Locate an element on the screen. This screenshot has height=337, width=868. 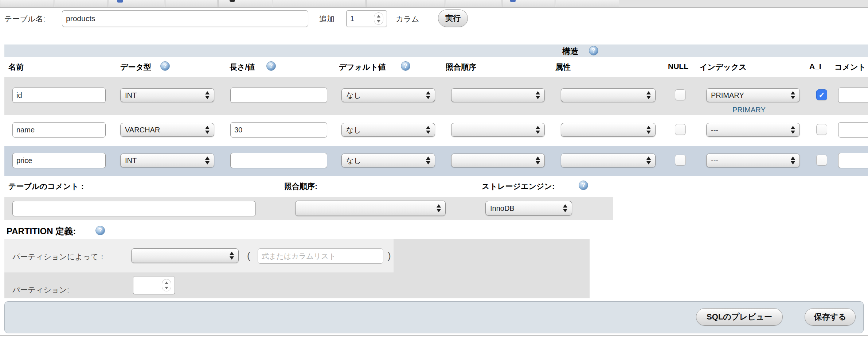
col-header-index: インデックス is located at coordinates (723, 67).